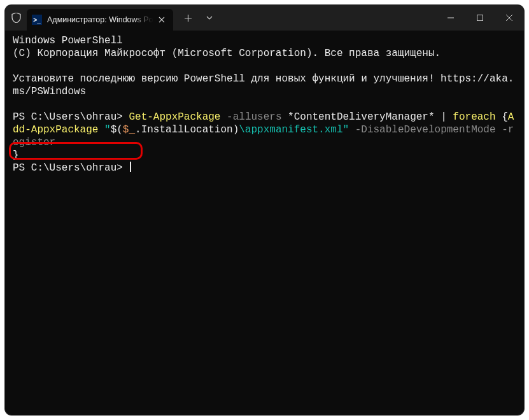  Describe the element at coordinates (188, 18) in the screenshot. I see `new-tab-button` at that location.